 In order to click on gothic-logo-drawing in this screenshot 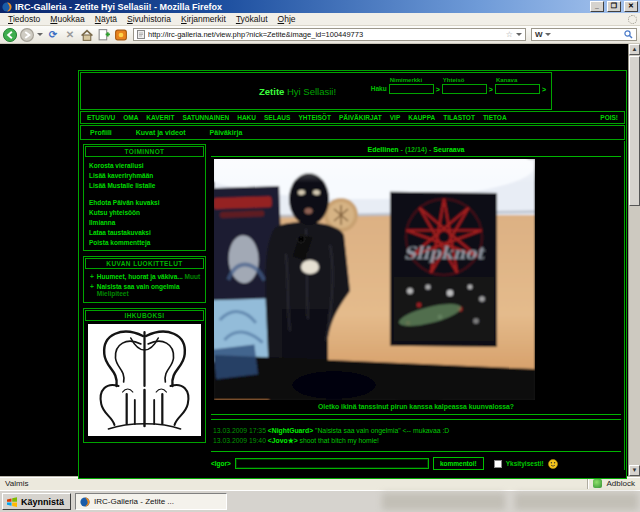, I will do `click(144, 380)`.